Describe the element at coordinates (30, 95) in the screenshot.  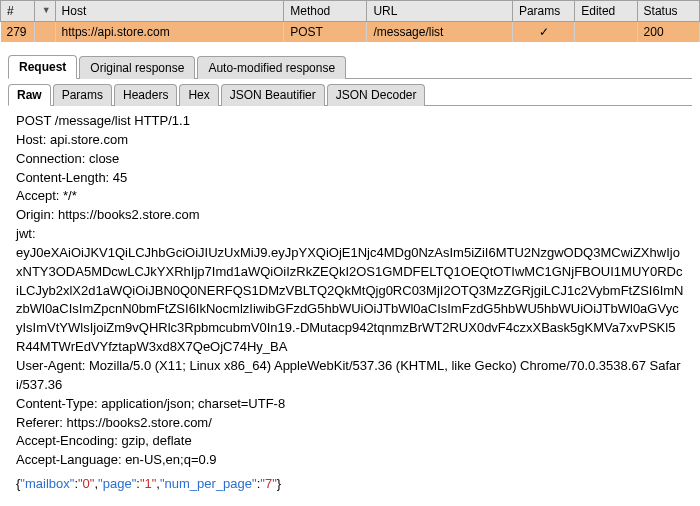
I see `tab-raw: Raw` at that location.